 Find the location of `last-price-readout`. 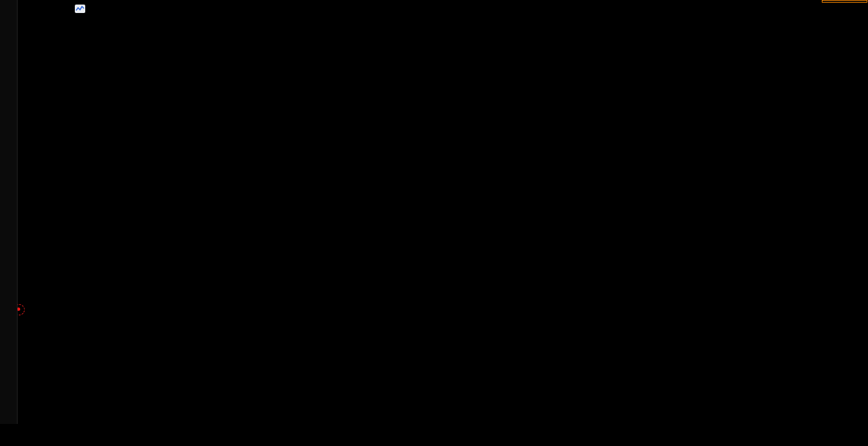

last-price-readout is located at coordinates (845, 1).